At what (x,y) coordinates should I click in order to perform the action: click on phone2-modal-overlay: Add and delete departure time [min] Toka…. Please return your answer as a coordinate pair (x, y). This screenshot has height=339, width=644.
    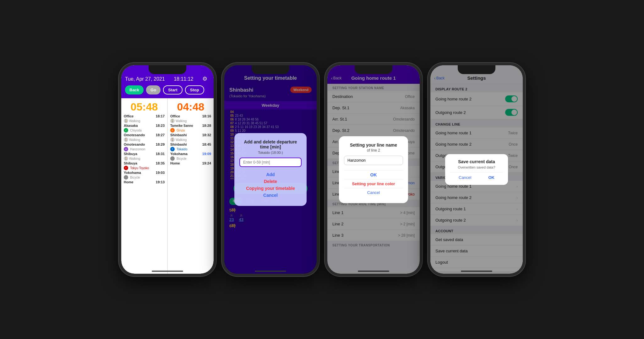
    Looking at the image, I should click on (270, 170).